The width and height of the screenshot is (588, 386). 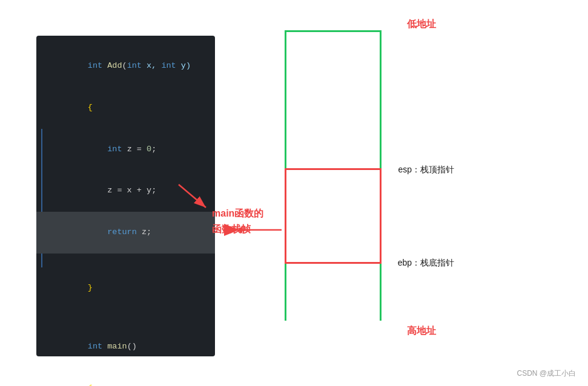 What do you see at coordinates (126, 288) in the screenshot?
I see `code-line-7: }` at bounding box center [126, 288].